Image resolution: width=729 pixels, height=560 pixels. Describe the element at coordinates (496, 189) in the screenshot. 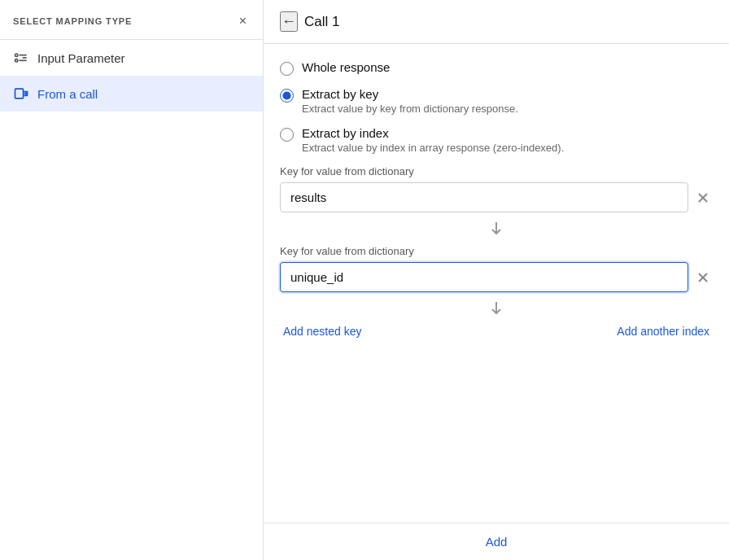

I see `key-section-1: Key for value from dictionary` at that location.